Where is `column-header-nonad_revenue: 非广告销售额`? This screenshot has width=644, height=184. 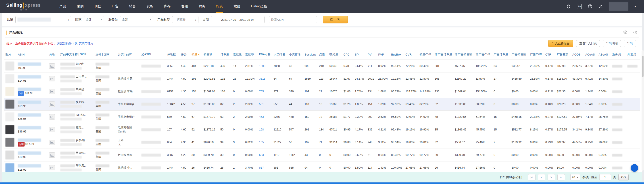 column-header-nonad_revenue: 非广告销售额 is located at coordinates (464, 54).